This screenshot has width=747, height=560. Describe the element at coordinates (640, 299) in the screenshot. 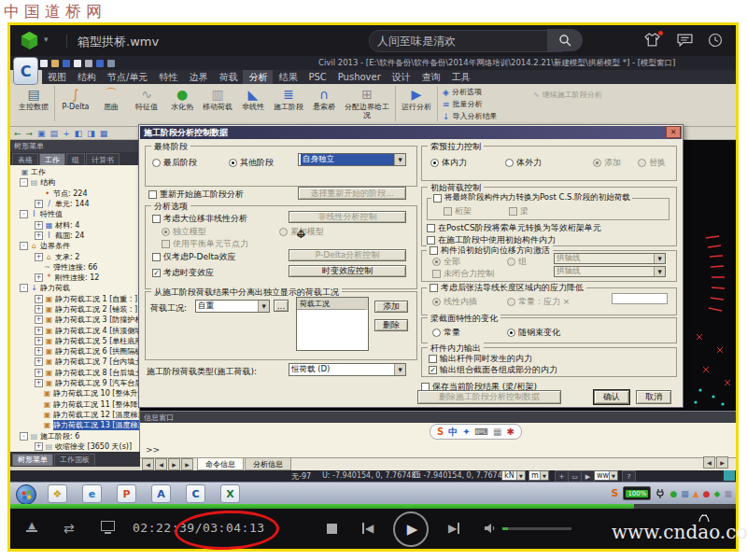

I see `stress-factor-input` at that location.